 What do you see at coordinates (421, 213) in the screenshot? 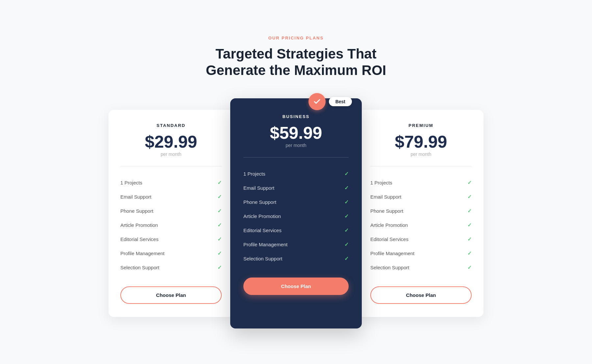
I see `plan-card-premium: PREMIUM $79.99 per month 1 Projects ✓ Em…` at bounding box center [421, 213].